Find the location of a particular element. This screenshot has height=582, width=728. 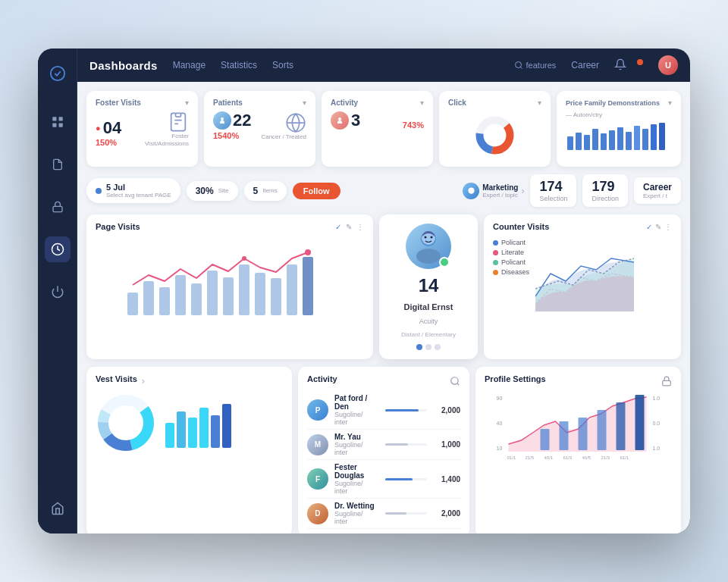

vest-visits-title: Vest Visits is located at coordinates (117, 379).